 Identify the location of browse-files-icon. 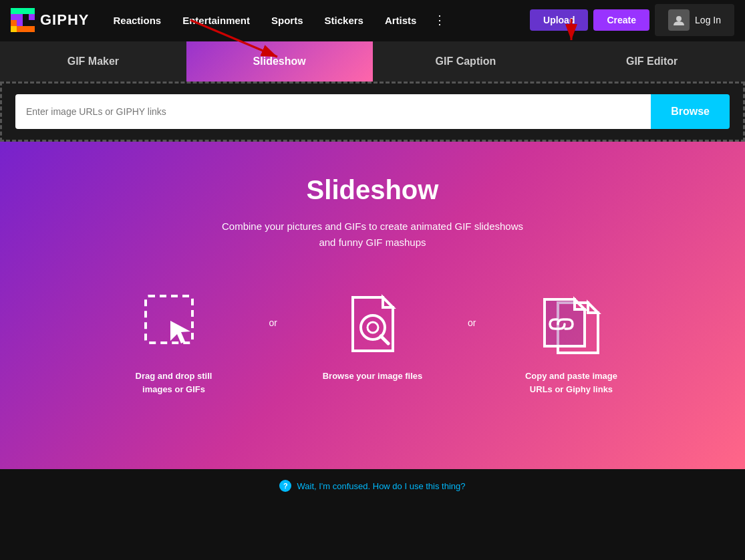
(373, 324).